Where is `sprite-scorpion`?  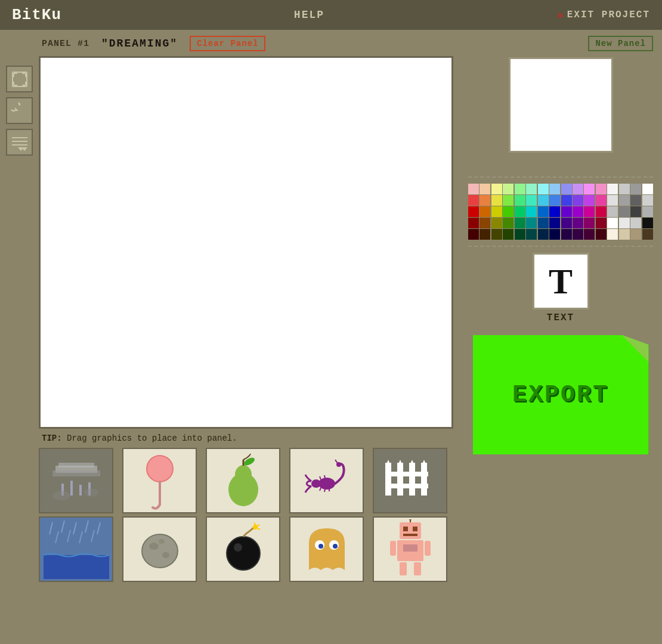 sprite-scorpion is located at coordinates (327, 481).